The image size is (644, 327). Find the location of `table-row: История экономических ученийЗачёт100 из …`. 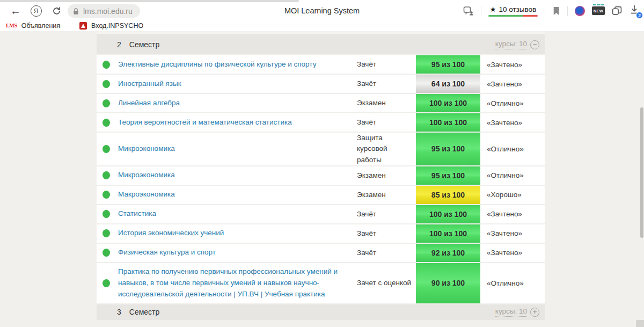

table-row: История экономических ученийЗачёт100 из … is located at coordinates (321, 234).